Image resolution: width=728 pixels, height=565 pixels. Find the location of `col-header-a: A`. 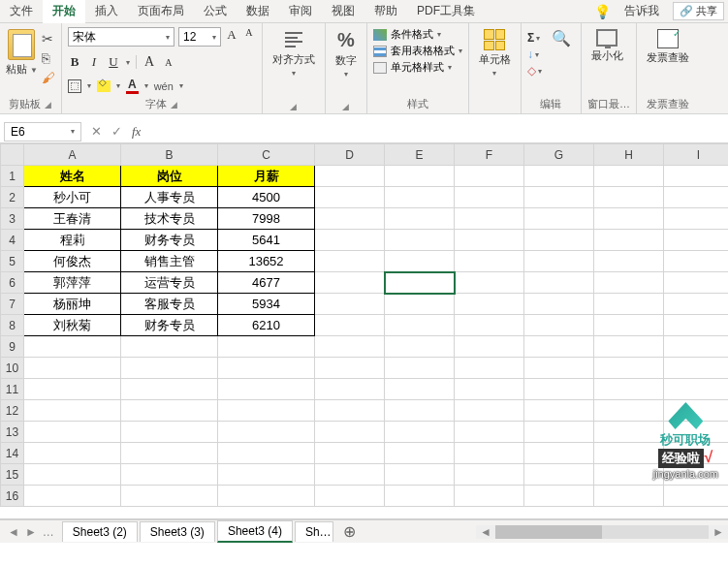

col-header-a: A is located at coordinates (73, 155).